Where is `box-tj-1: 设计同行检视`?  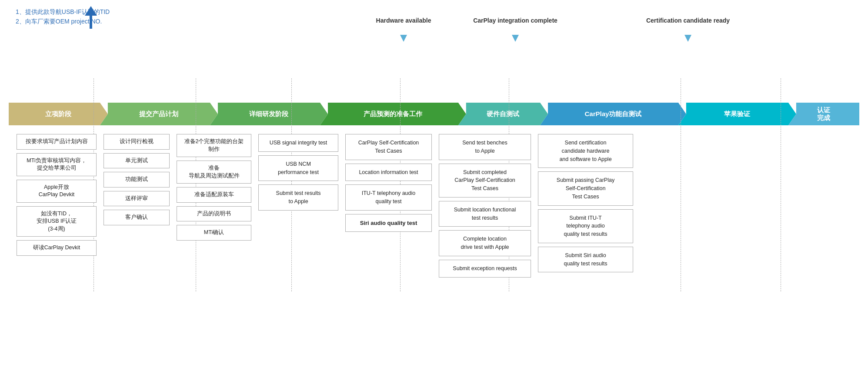 box-tj-1: 设计同行检视 is located at coordinates (137, 142).